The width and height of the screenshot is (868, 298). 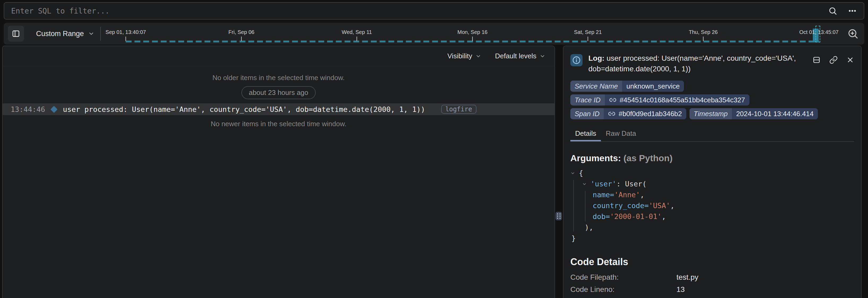 What do you see at coordinates (697, 63) in the screenshot?
I see `detail-title: Log: user processed: User(name='Anne', c…` at bounding box center [697, 63].